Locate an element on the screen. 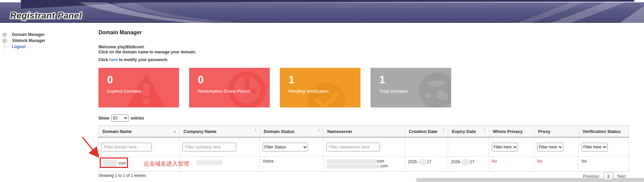 Image resolution: width=644 pixels, height=182 pixels. stat-label: Total Domains is located at coordinates (394, 91).